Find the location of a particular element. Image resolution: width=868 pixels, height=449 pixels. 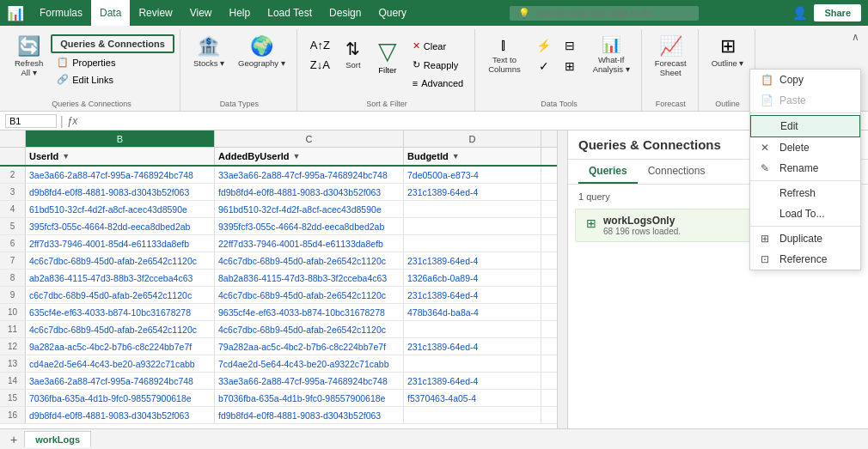

menu-review: Review is located at coordinates (155, 13).